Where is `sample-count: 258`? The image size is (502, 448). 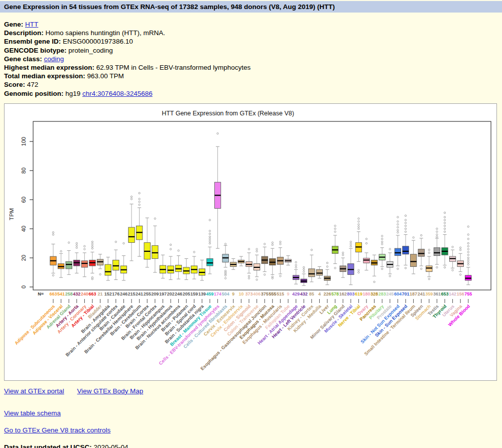 sample-count: 258 is located at coordinates (69, 294).